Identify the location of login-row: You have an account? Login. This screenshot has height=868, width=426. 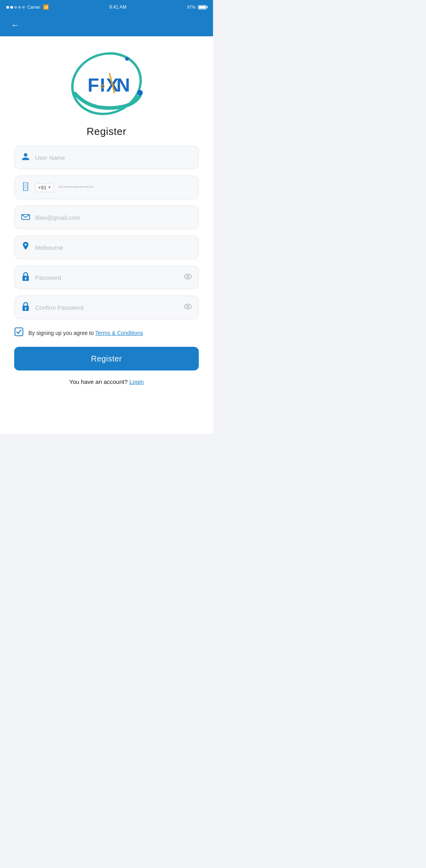
(106, 382).